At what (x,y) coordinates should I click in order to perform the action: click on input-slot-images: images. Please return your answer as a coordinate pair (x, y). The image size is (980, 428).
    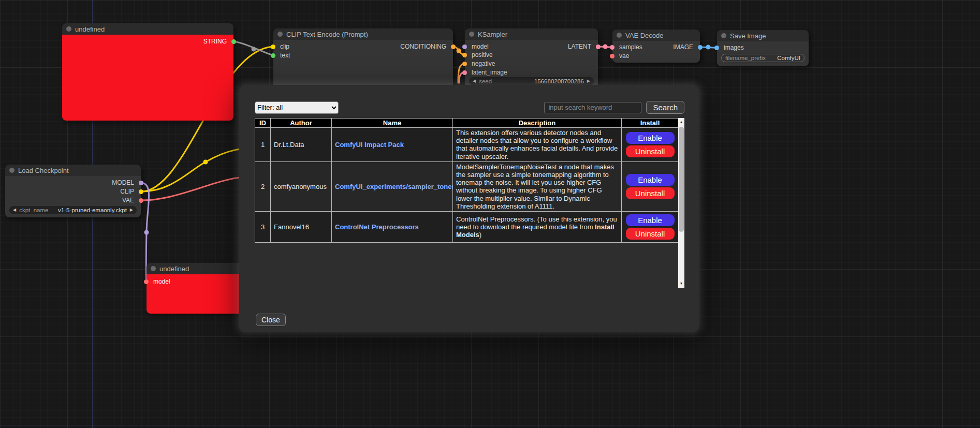
    Looking at the image, I should click on (763, 48).